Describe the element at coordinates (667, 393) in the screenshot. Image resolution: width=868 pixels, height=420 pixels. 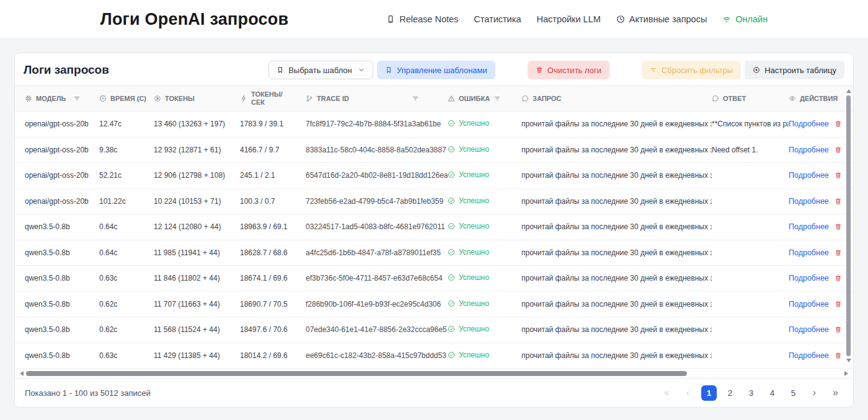
I see `pagination-first-button: «` at that location.